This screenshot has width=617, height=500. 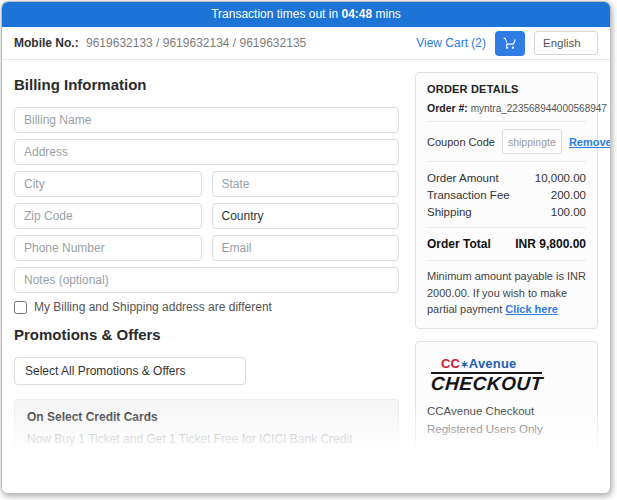 I want to click on shipping-label: Shipping, so click(x=450, y=212).